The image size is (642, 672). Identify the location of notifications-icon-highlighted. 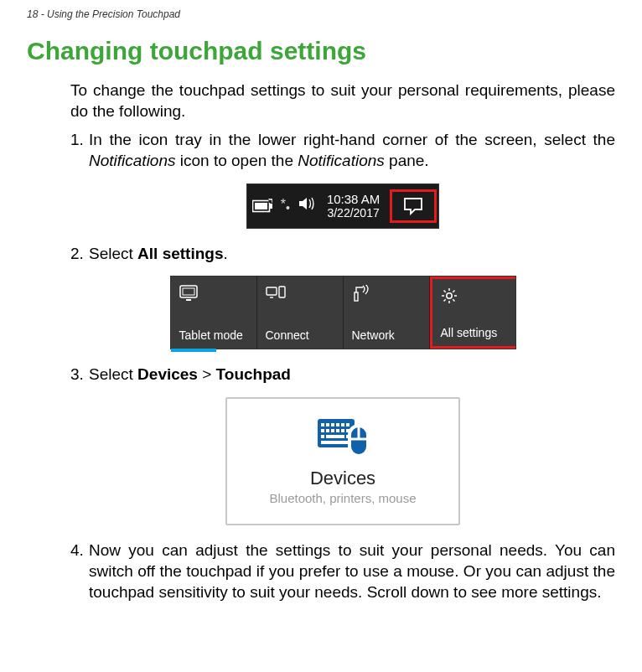
(413, 206).